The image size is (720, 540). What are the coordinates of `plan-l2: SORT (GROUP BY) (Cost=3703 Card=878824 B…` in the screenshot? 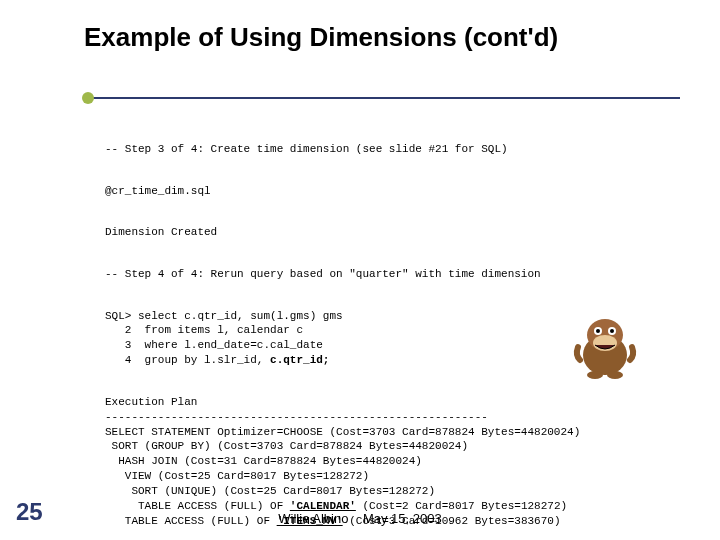 It's located at (286, 446).